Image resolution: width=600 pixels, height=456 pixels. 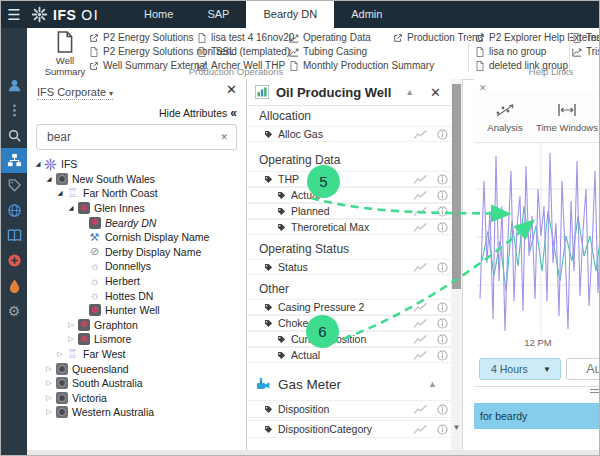 What do you see at coordinates (349, 211) in the screenshot?
I see `attribute-row: Planned` at bounding box center [349, 211].